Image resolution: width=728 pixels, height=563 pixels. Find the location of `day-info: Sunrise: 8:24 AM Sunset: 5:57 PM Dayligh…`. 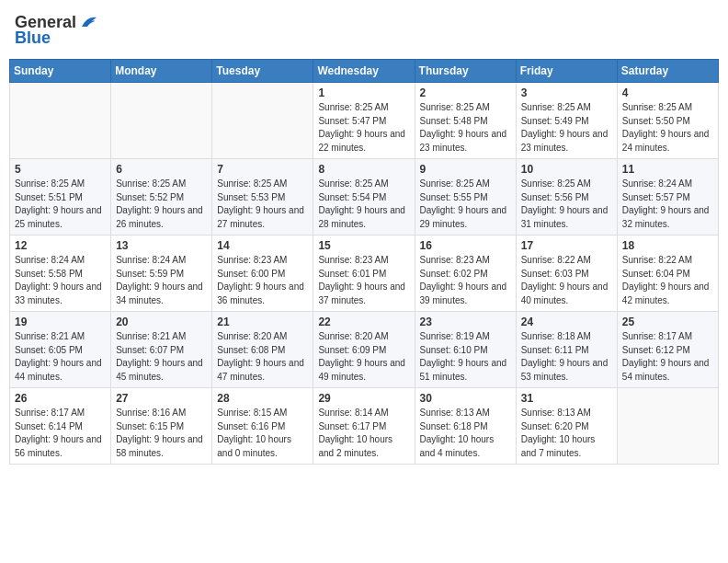

day-info: Sunrise: 8:24 AM Sunset: 5:57 PM Dayligh… is located at coordinates (667, 204).